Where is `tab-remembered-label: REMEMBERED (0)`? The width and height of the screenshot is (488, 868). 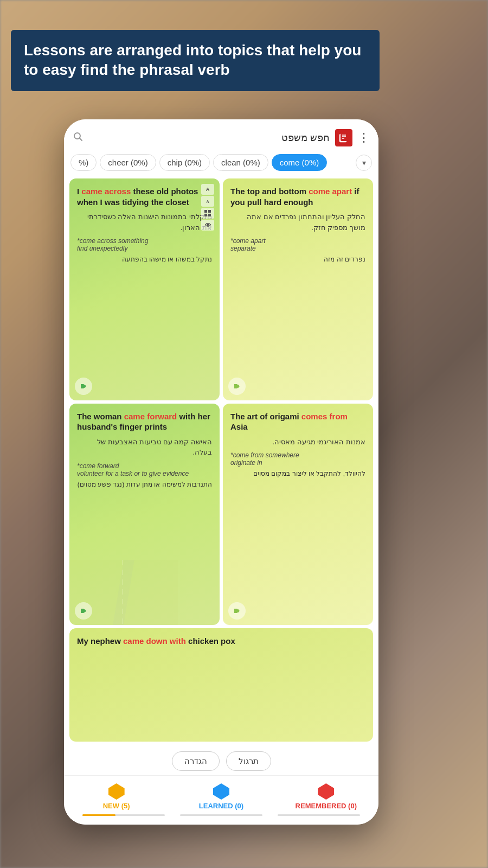
tab-remembered-label: REMEMBERED (0) is located at coordinates (326, 806).